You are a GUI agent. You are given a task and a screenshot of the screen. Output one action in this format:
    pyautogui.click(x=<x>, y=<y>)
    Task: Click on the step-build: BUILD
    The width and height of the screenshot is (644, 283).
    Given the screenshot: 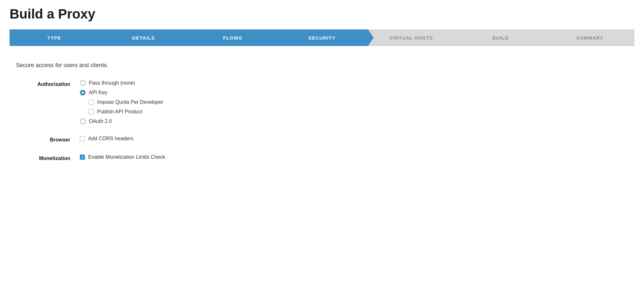 What is the action you would take?
    pyautogui.click(x=500, y=38)
    